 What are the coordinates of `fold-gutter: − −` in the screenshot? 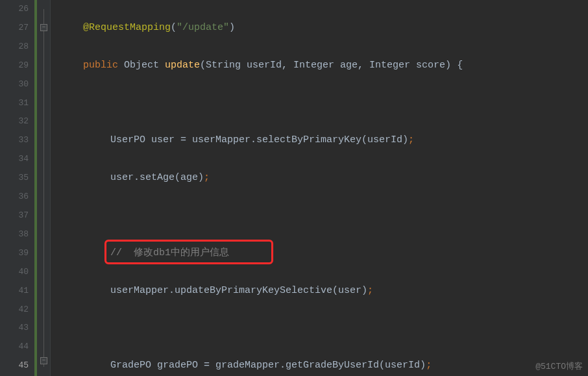 It's located at (44, 188).